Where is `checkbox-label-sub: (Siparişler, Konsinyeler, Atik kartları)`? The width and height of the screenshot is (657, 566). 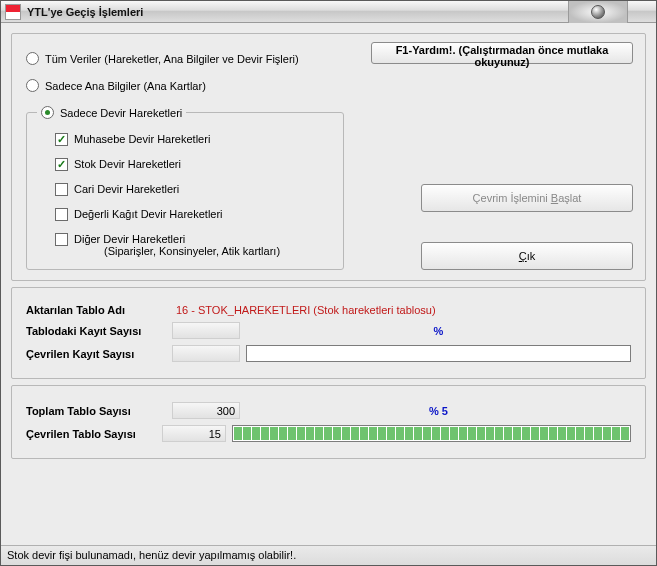
checkbox-label-sub: (Siparişler, Konsinyeler, Atik kartları) is located at coordinates (192, 251).